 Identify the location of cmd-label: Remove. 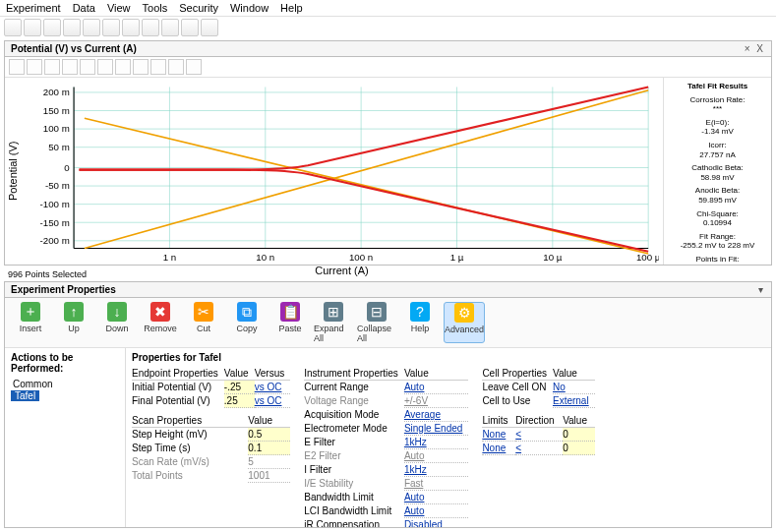
(160, 328).